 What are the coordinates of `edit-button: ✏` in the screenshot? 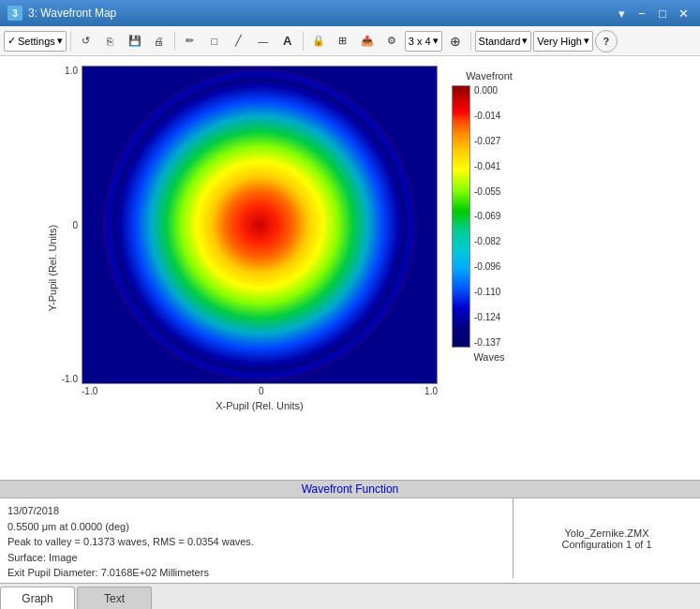 It's located at (190, 41).